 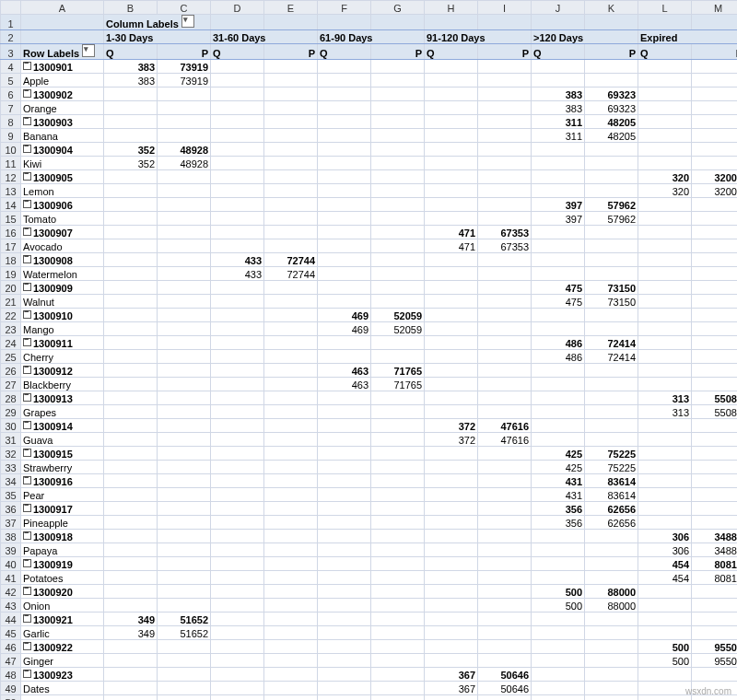 What do you see at coordinates (11, 52) in the screenshot?
I see `row-header-3: 3` at bounding box center [11, 52].